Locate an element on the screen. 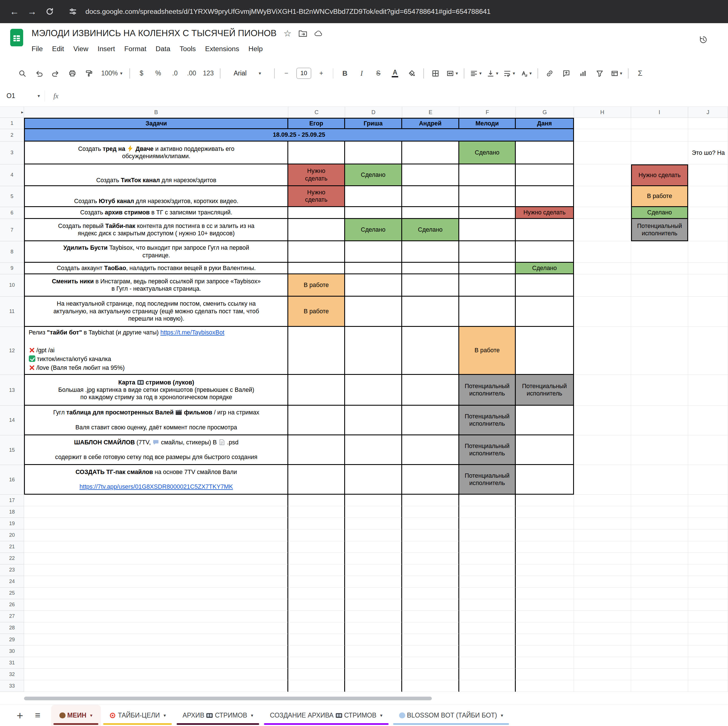 The width and height of the screenshot is (728, 726). cell-J12 is located at coordinates (708, 351).